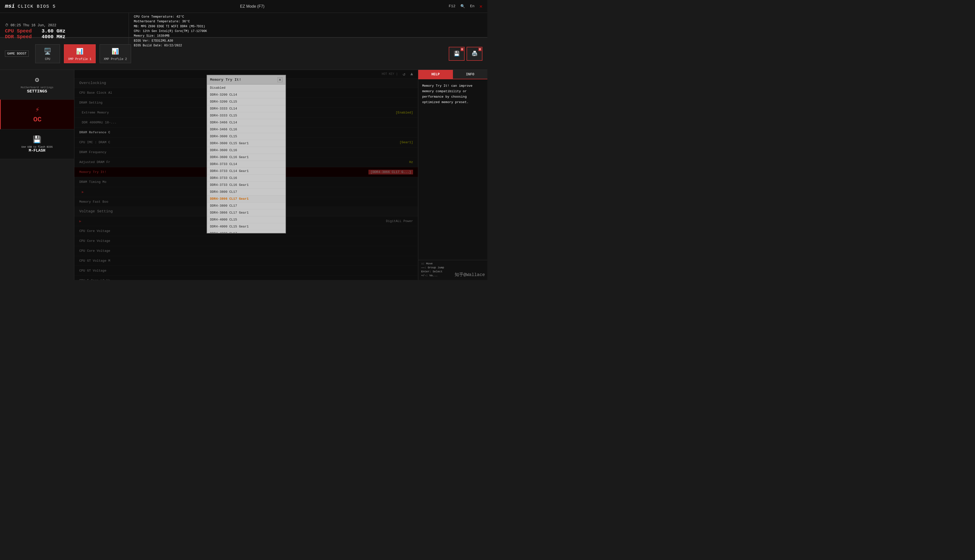  Describe the element at coordinates (17, 54) in the screenshot. I see `game-boost-label: GAME BOOST` at that location.